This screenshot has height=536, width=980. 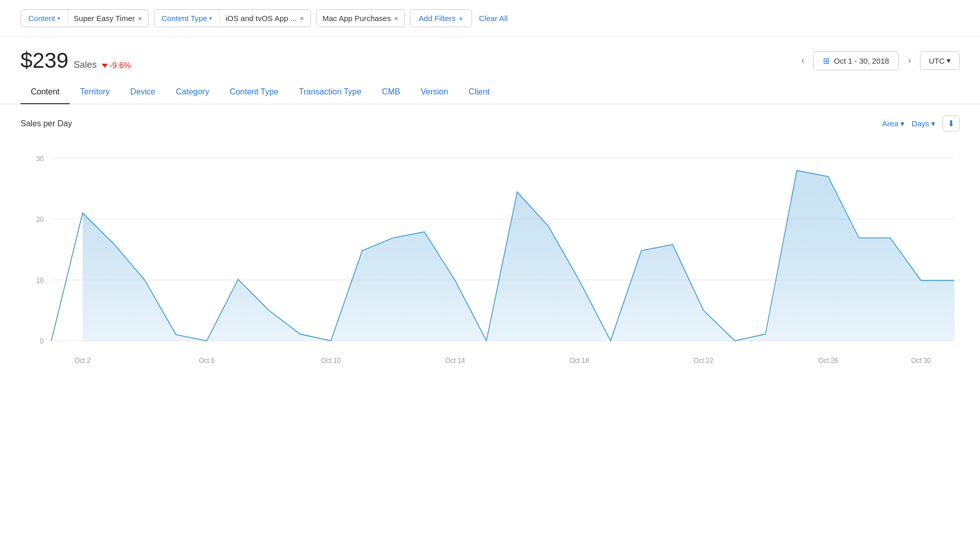 I want to click on tab-cmb: CMB, so click(x=391, y=92).